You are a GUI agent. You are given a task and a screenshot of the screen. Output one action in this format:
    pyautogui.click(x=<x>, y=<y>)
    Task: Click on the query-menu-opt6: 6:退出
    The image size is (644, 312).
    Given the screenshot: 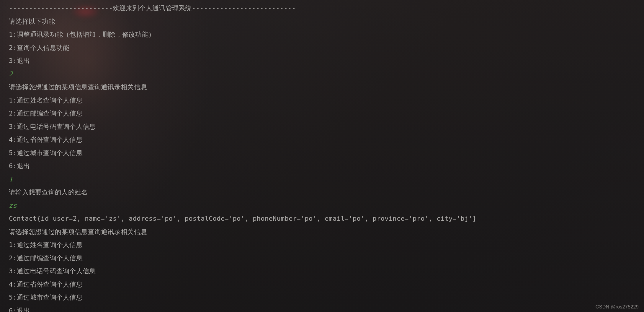 What is the action you would take?
    pyautogui.click(x=322, y=166)
    